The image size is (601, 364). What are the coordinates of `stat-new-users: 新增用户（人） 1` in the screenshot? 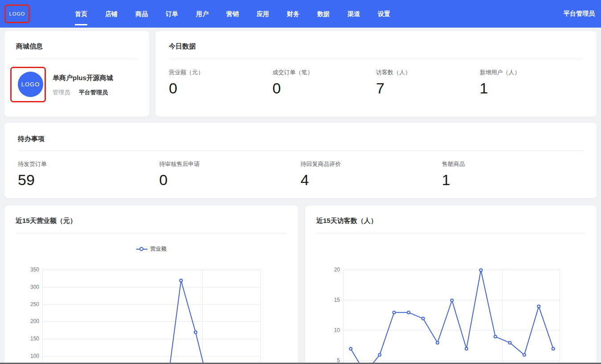 It's located at (532, 83).